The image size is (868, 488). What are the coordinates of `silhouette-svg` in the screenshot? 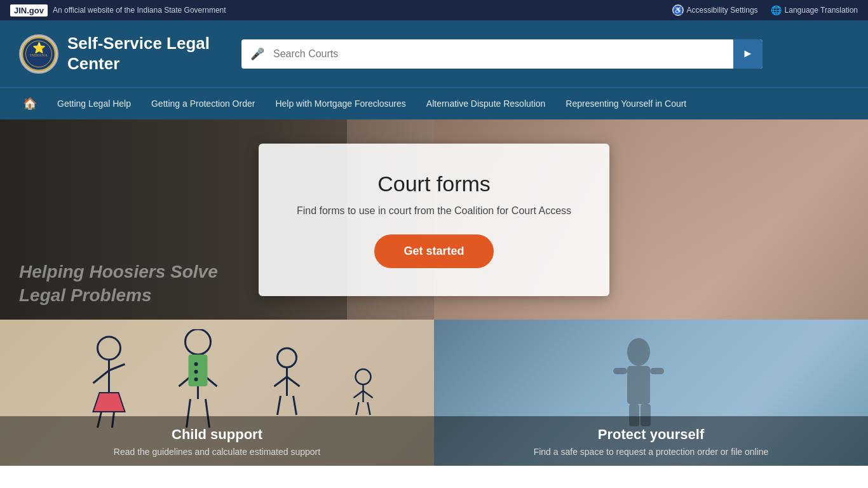 It's located at (651, 381).